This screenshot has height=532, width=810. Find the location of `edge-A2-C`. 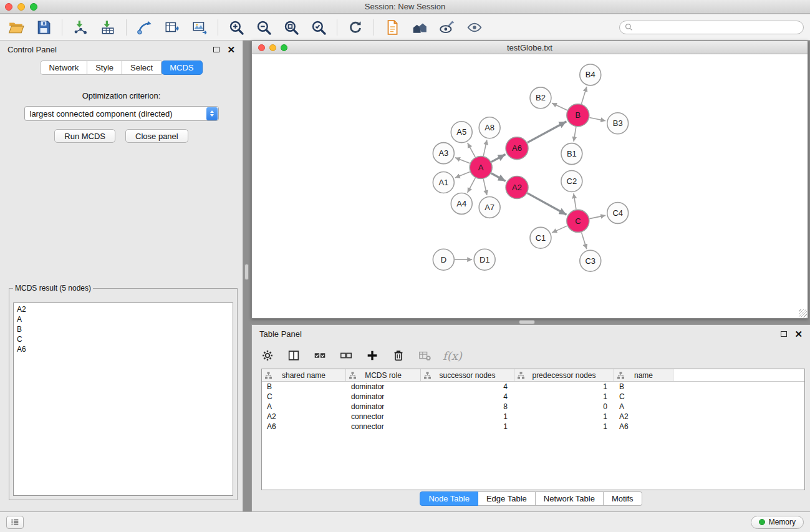

edge-A2-C is located at coordinates (547, 205).